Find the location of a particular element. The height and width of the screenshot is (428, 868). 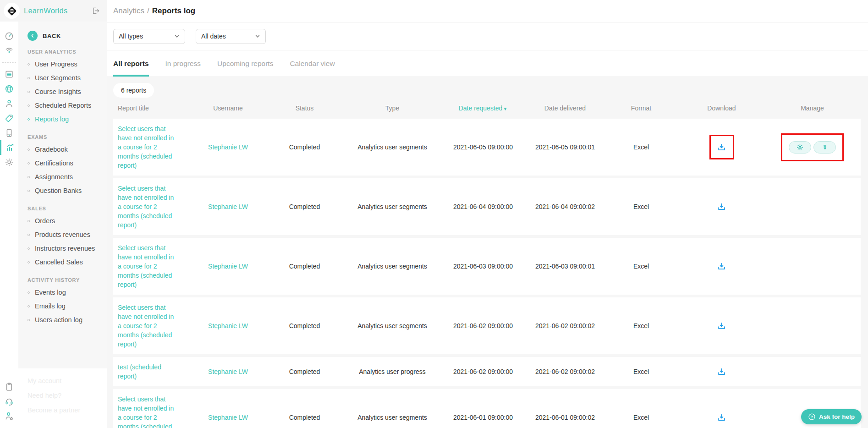

headset-icon is located at coordinates (9, 401).